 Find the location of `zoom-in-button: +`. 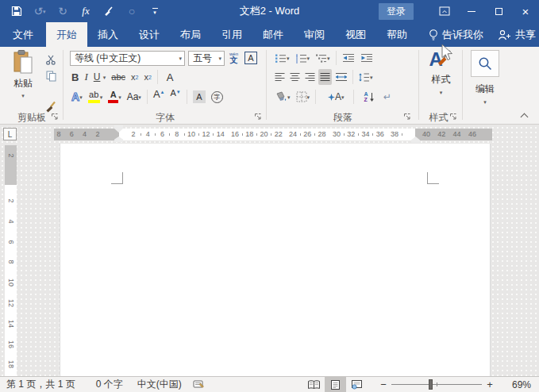

zoom-in-button: + is located at coordinates (490, 384).